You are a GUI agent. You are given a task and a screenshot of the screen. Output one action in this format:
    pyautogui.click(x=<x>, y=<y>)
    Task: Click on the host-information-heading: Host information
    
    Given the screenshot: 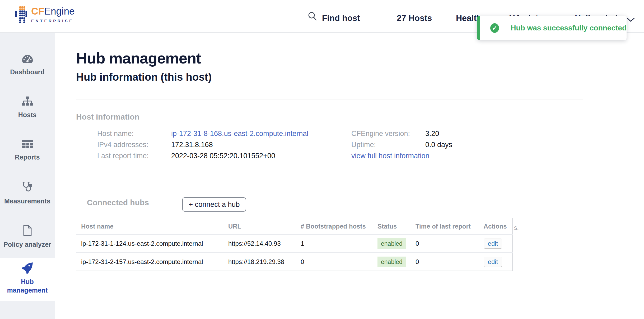 What is the action you would take?
    pyautogui.click(x=108, y=117)
    